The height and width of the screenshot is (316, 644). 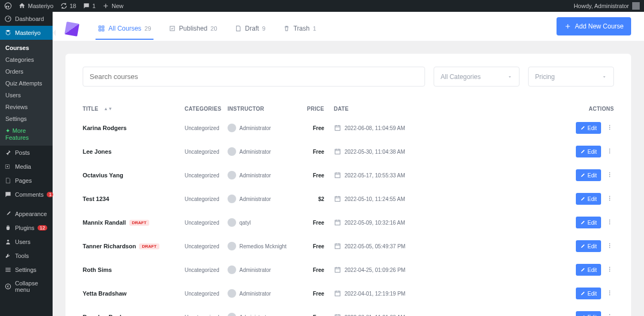 I want to click on sidebar-item-tools: Tools, so click(x=26, y=256).